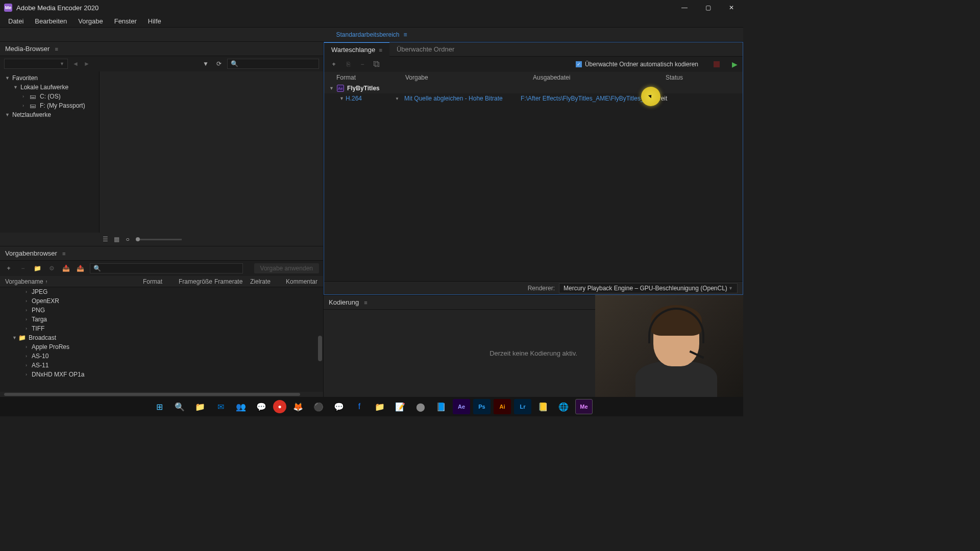 The image size is (980, 551). Describe the element at coordinates (50, 106) in the screenshot. I see `tree-drive-f: ›🖴F: (My Passport)` at that location.